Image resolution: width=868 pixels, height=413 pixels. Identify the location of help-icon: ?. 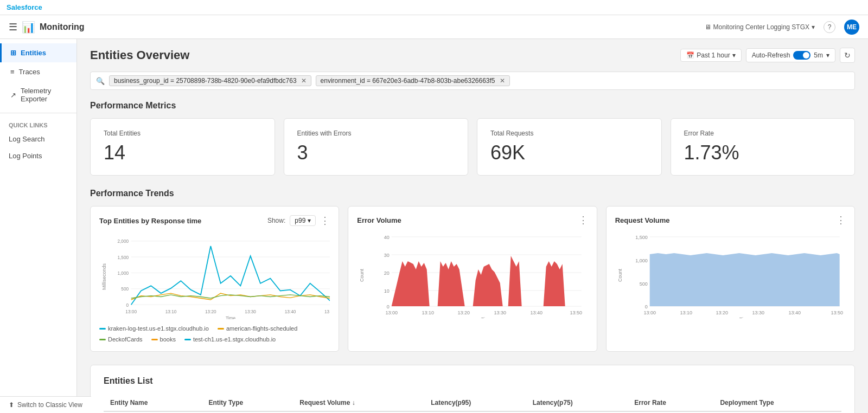
(829, 27).